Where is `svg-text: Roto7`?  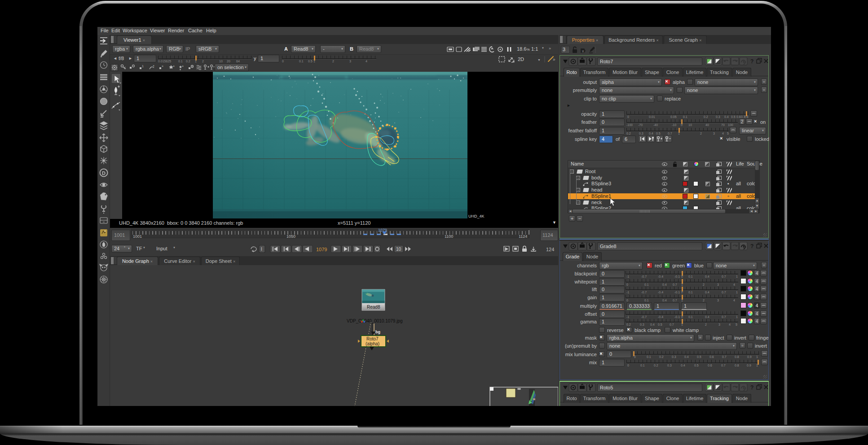
svg-text: Roto7 is located at coordinates (373, 339).